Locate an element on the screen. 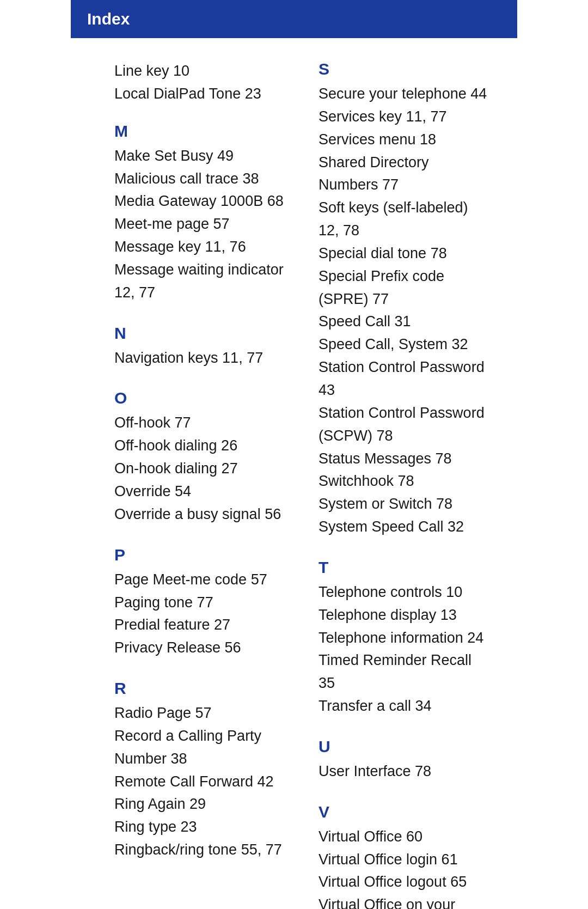 This screenshot has width=588, height=909. list-item: Meet-me page 57 is located at coordinates (200, 224).